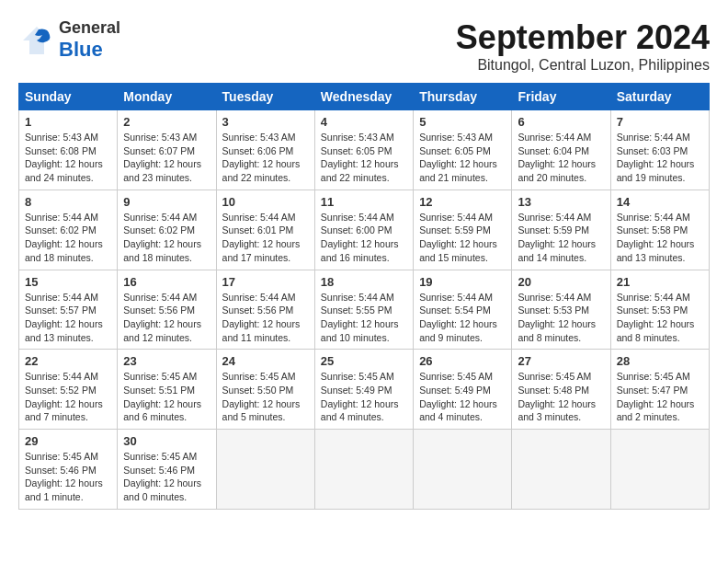 The width and height of the screenshot is (728, 563). I want to click on calendar-cell: 17Sunrise: 5:44 AM Sunset: 5:56 PM Dayli…, so click(265, 309).